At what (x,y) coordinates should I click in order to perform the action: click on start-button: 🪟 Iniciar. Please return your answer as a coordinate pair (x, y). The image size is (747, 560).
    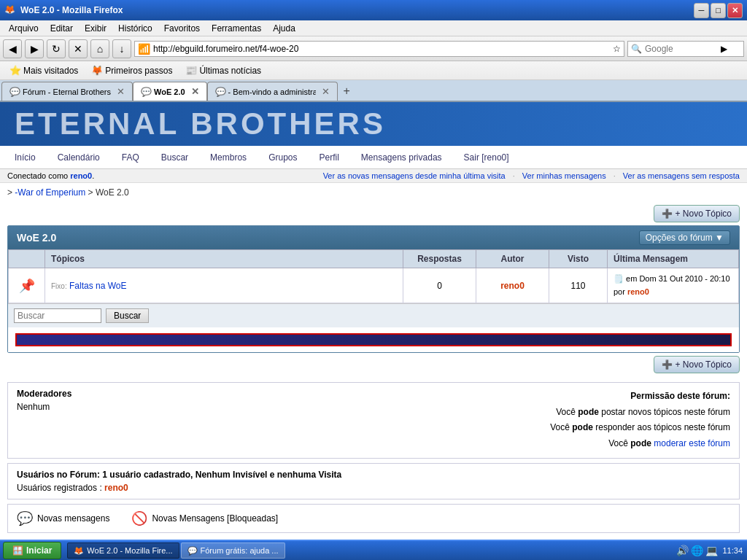
    Looking at the image, I should click on (32, 548).